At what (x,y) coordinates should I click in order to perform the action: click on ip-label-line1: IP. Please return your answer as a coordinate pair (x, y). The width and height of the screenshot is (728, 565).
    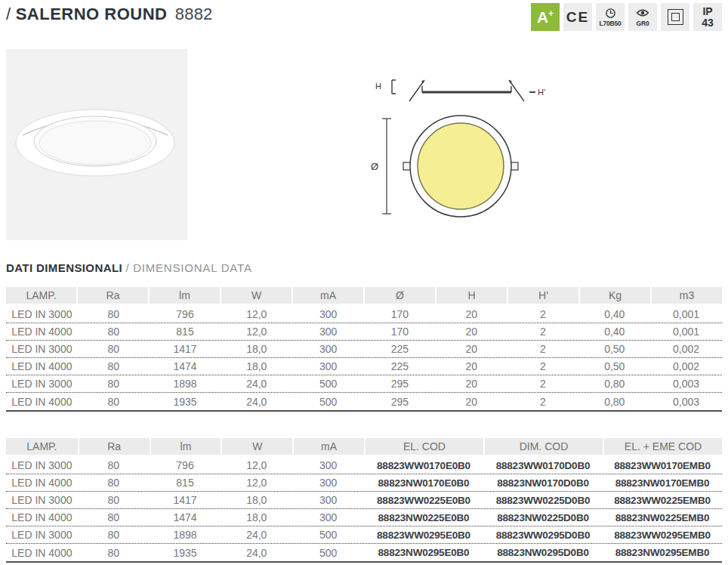
    Looking at the image, I should click on (707, 12).